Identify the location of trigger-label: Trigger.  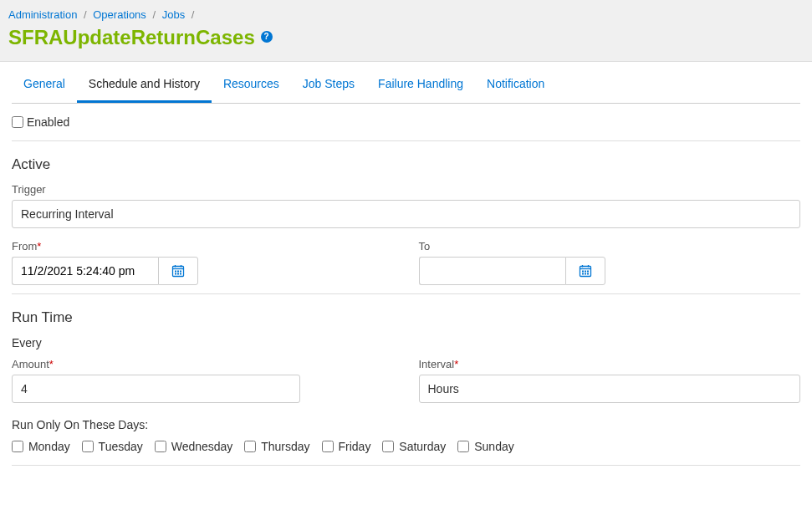
(406, 189).